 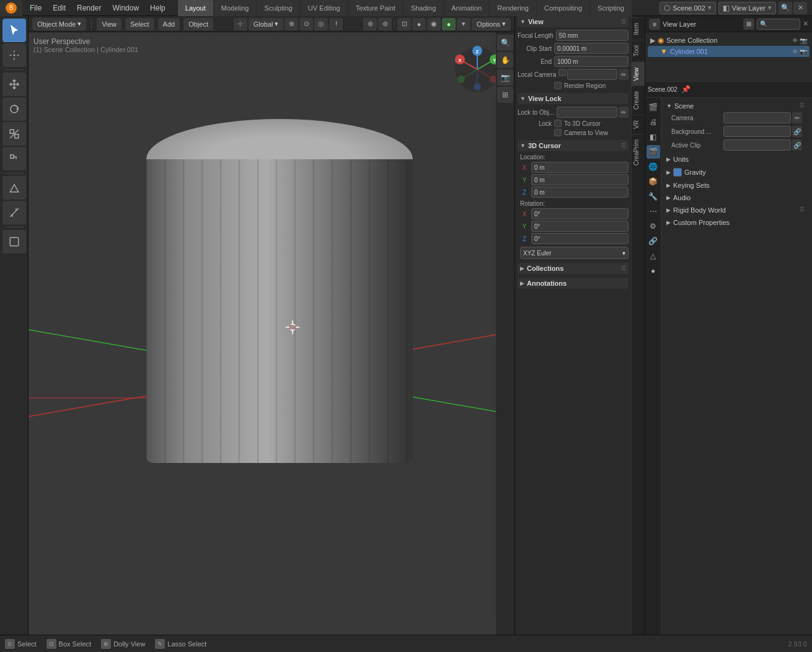 What do you see at coordinates (89, 8) in the screenshot?
I see `menu-render: Render` at bounding box center [89, 8].